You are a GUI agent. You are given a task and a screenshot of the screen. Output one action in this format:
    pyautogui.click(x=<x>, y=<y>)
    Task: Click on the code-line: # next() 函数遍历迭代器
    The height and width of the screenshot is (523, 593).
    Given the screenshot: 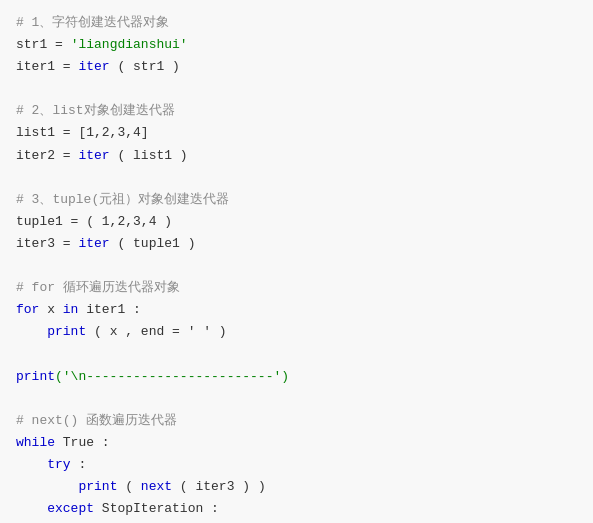 What is the action you would take?
    pyautogui.click(x=296, y=421)
    